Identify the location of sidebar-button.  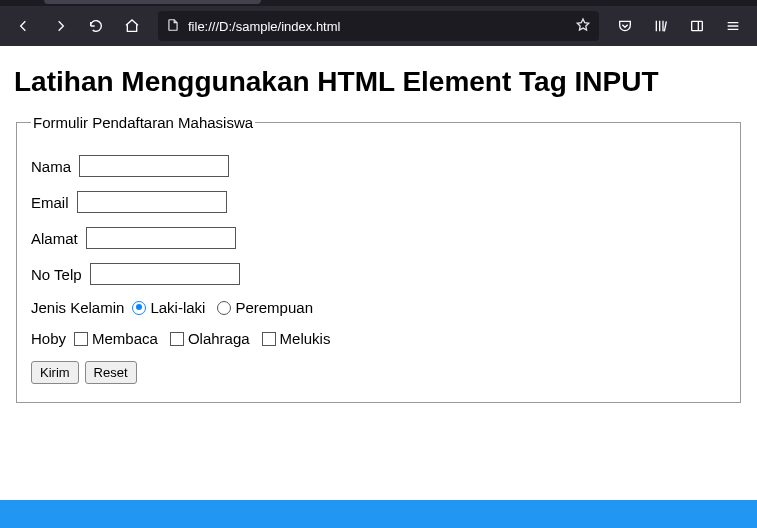
(697, 26).